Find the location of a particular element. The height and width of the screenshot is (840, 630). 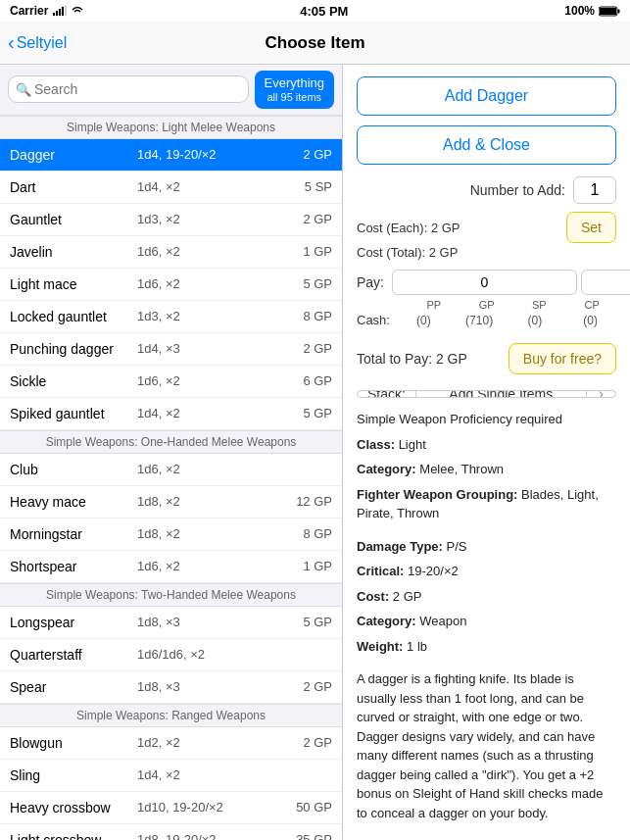

item-name: Quarterstaff is located at coordinates (73, 655).